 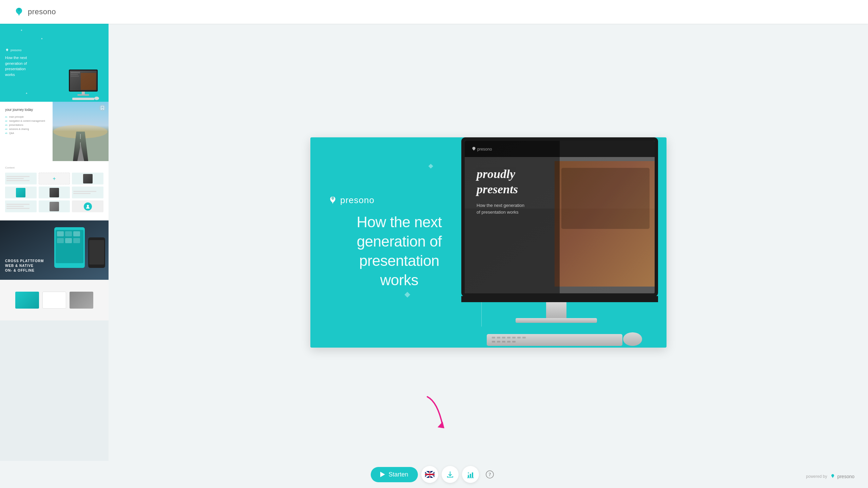 I want to click on presono-logo-icon, so click(x=19, y=12).